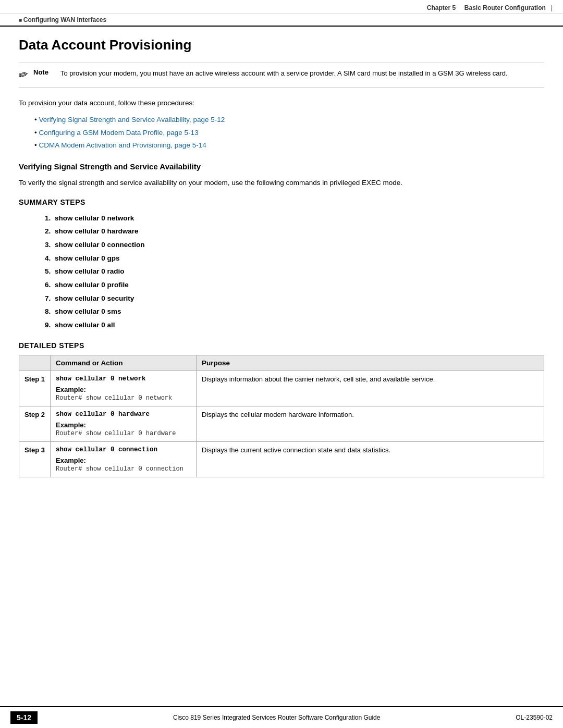 The height and width of the screenshot is (728, 563). What do you see at coordinates (441, 8) in the screenshot?
I see `chapter-label: Chapter 5` at bounding box center [441, 8].